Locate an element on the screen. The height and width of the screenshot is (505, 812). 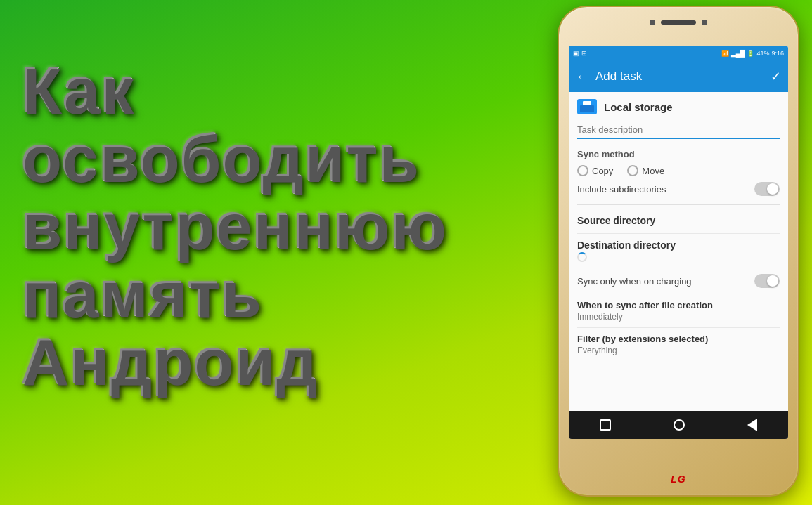
recent-apps-button is located at coordinates (605, 425).